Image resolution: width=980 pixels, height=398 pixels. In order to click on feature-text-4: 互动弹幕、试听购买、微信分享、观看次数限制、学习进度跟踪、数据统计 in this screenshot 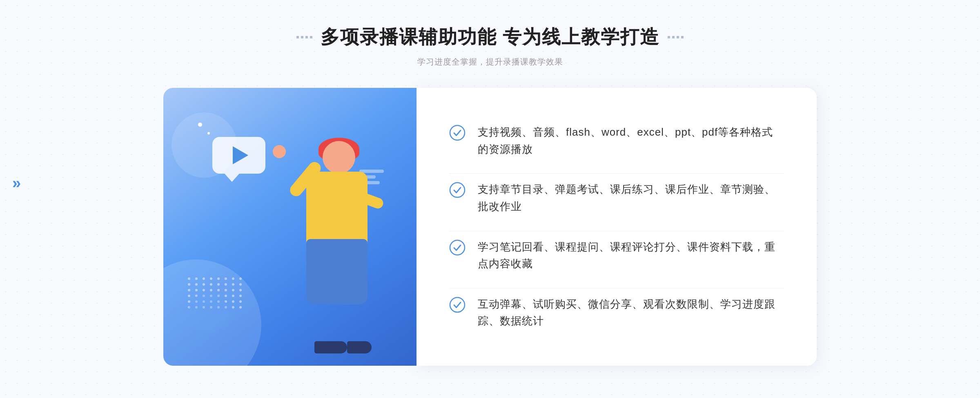, I will do `click(631, 313)`.